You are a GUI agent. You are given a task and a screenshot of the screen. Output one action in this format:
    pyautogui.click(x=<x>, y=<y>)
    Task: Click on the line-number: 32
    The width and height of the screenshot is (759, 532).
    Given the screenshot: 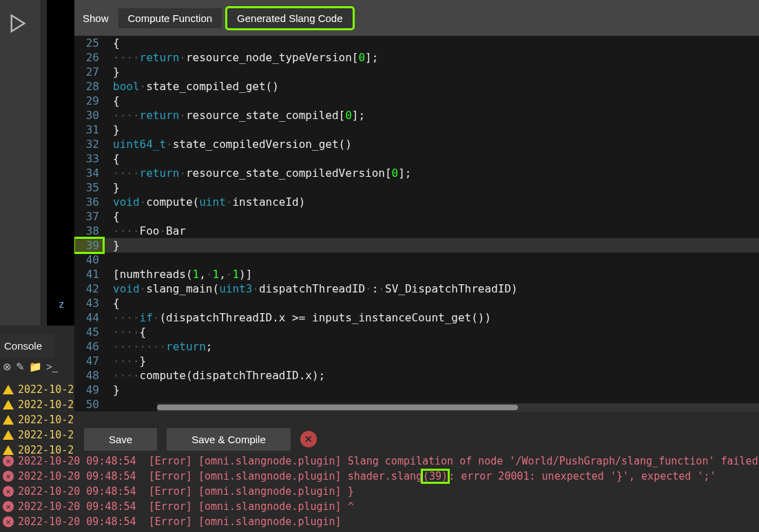 What is the action you would take?
    pyautogui.click(x=89, y=145)
    